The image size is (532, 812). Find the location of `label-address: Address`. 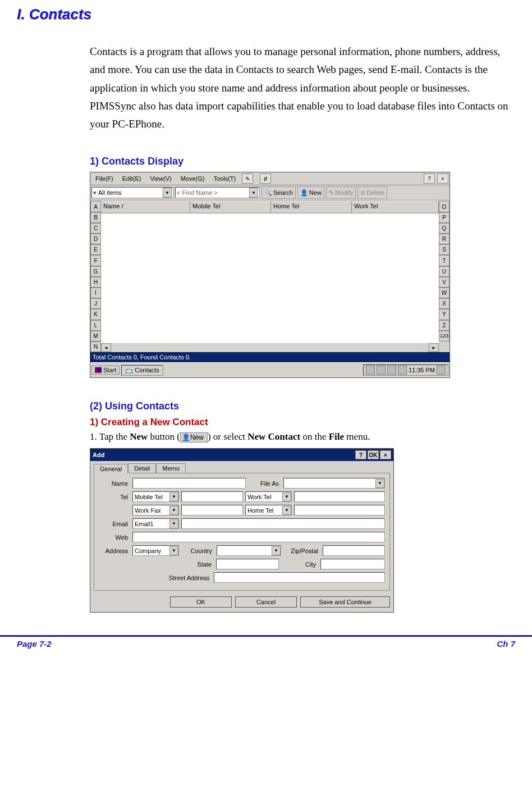

label-address: Address is located at coordinates (114, 551).